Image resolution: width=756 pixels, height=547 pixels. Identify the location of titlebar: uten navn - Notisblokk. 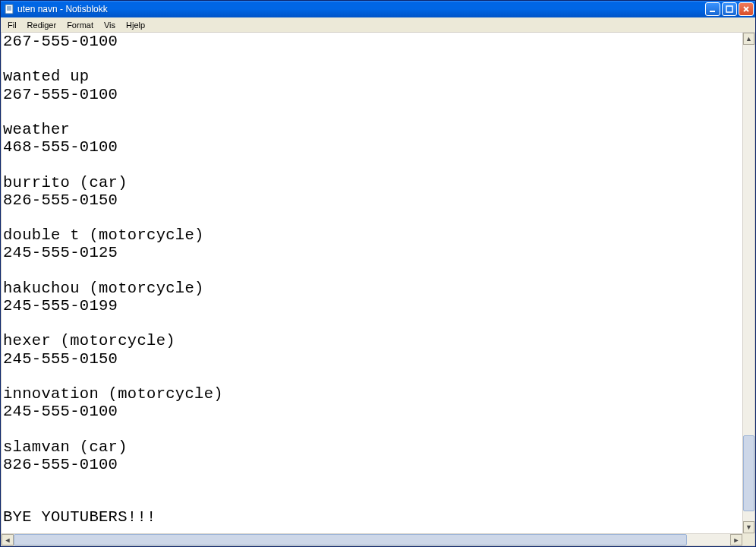
(378, 9).